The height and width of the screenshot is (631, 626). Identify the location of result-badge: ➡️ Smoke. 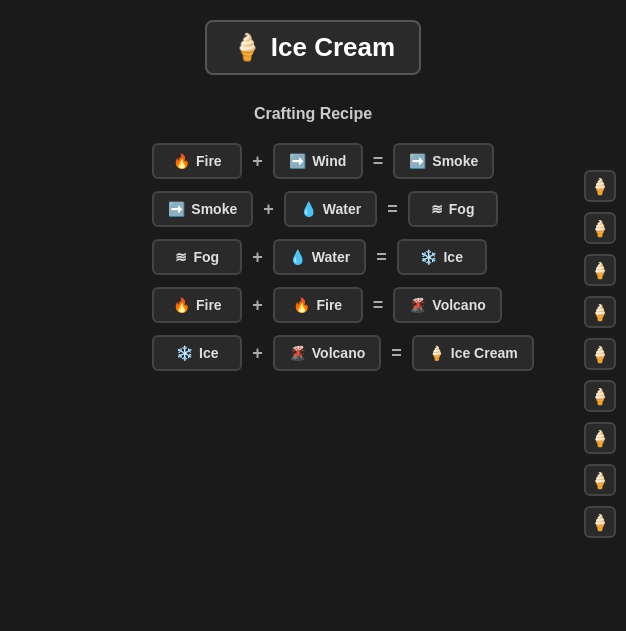
(444, 161).